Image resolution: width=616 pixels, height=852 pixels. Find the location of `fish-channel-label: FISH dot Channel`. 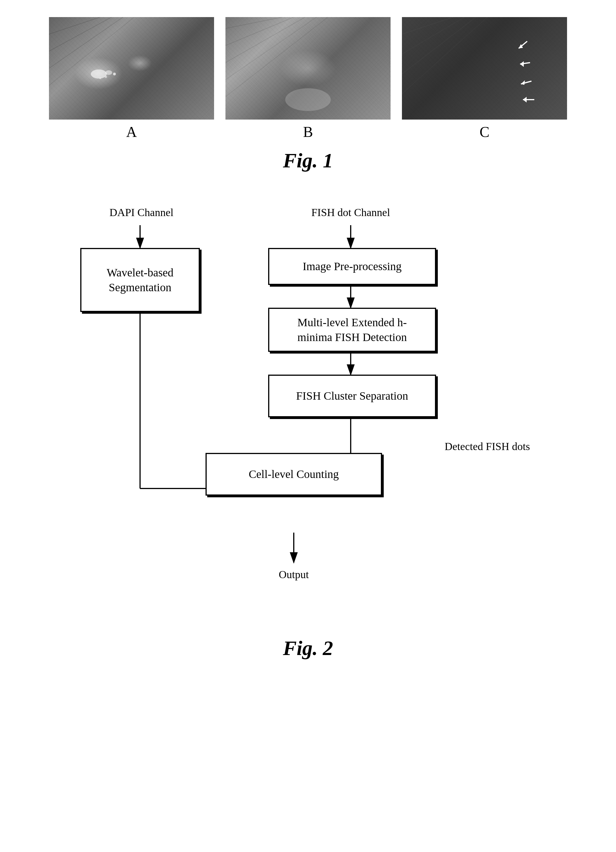

fish-channel-label: FISH dot Channel is located at coordinates (351, 213).